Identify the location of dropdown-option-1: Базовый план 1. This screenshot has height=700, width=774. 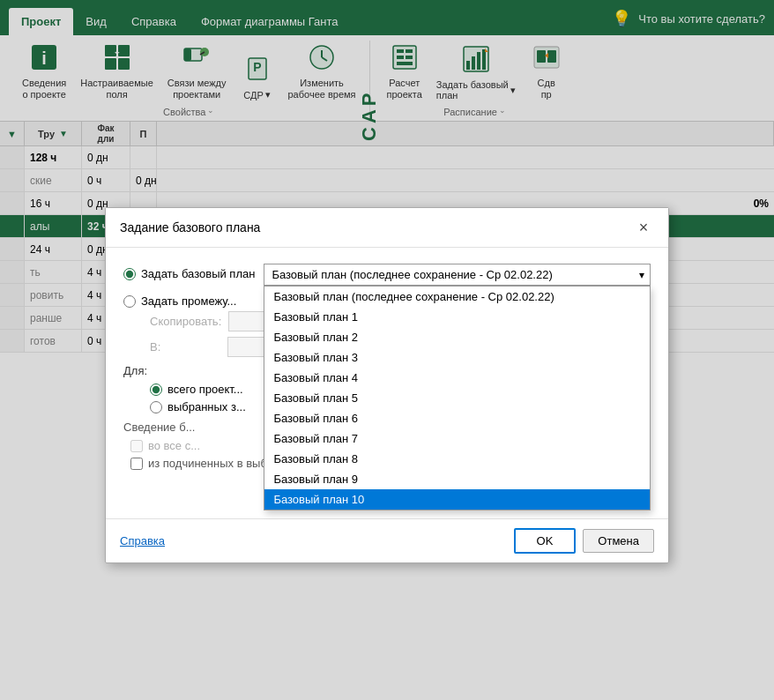
(457, 317).